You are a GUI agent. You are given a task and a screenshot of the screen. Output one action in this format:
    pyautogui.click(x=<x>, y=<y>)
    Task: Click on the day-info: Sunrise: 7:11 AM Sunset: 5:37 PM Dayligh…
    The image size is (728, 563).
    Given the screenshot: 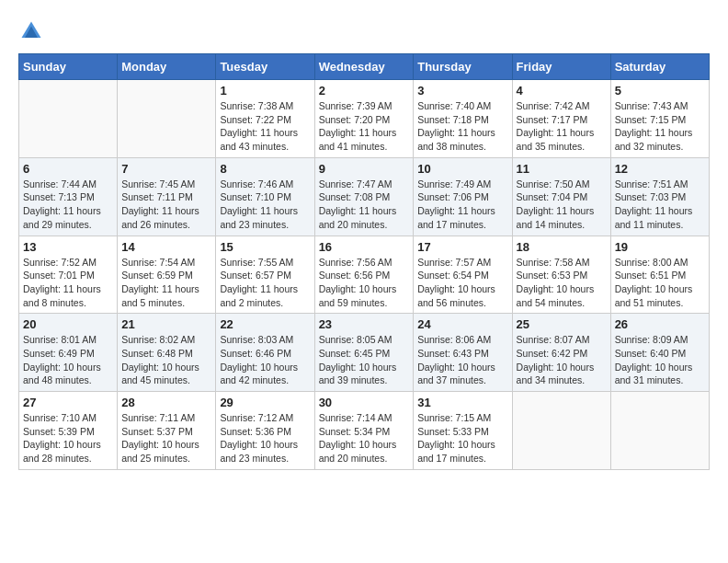 What is the action you would take?
    pyautogui.click(x=166, y=438)
    